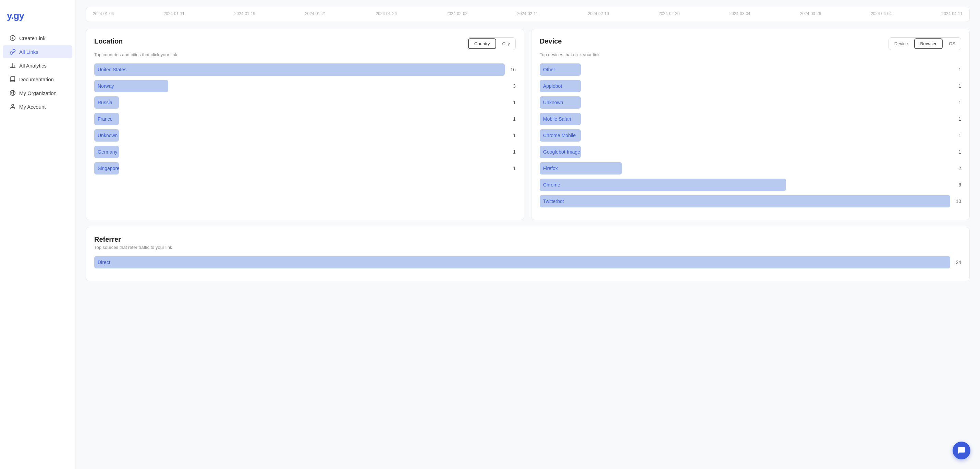 The height and width of the screenshot is (469, 980). Describe the element at coordinates (32, 38) in the screenshot. I see `nav-label-create-link: Create Link` at that location.